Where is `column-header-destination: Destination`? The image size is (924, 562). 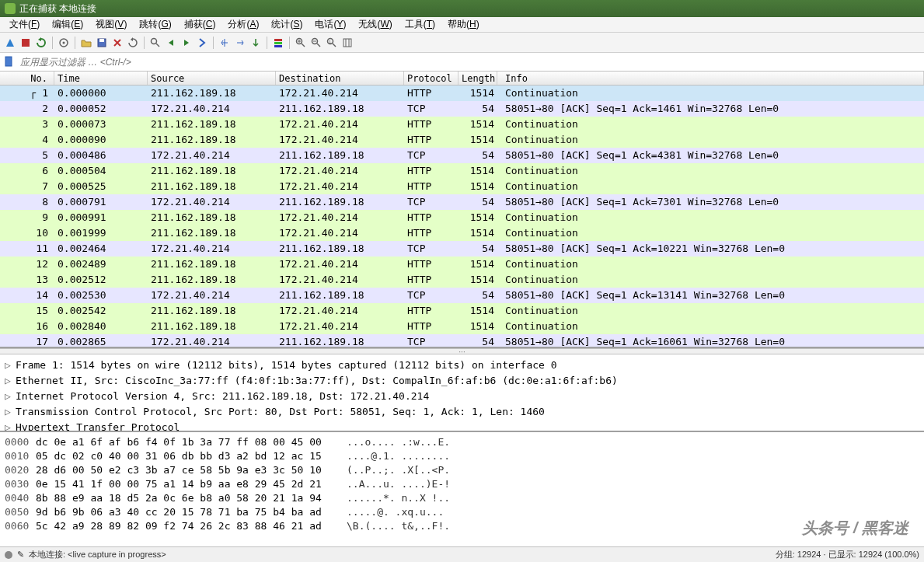
column-header-destination: Destination is located at coordinates (340, 78).